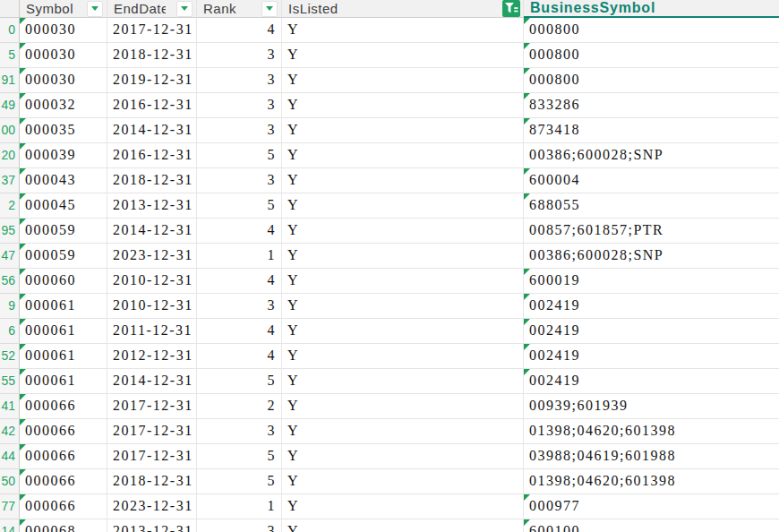 Image resolution: width=779 pixels, height=532 pixels. Describe the element at coordinates (152, 281) in the screenshot. I see `cell-enddate: 2010-12-31` at that location.